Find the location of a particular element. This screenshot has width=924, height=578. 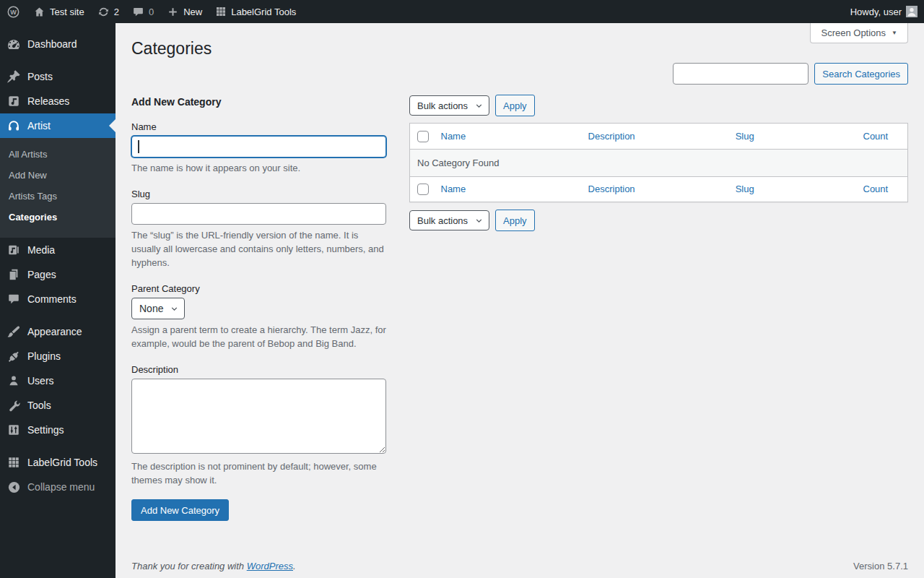

description-label: Description is located at coordinates (258, 370).